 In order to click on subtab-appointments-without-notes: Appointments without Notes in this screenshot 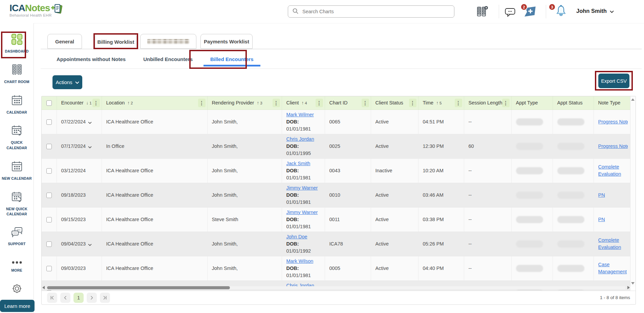, I will do `click(91, 59)`.